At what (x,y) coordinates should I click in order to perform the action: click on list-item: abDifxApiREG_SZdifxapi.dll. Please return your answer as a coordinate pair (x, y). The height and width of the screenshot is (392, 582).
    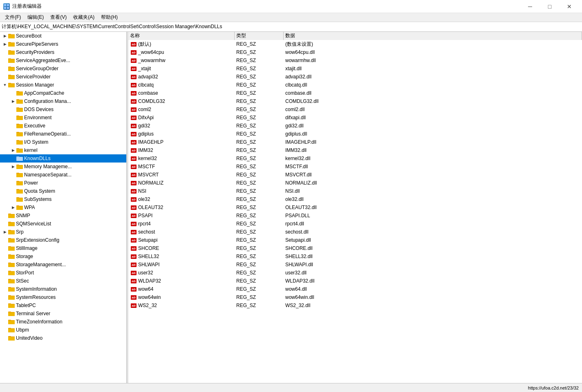
    Looking at the image, I should click on (355, 118).